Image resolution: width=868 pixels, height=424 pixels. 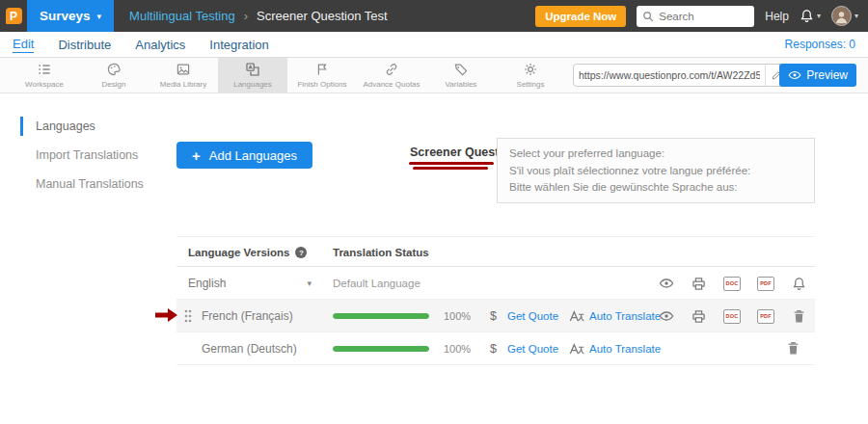 I want to click on responses-count: Responses: 0, so click(x=820, y=44).